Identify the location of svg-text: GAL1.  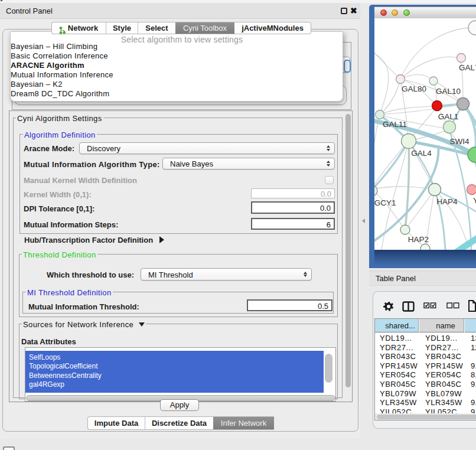
(449, 117).